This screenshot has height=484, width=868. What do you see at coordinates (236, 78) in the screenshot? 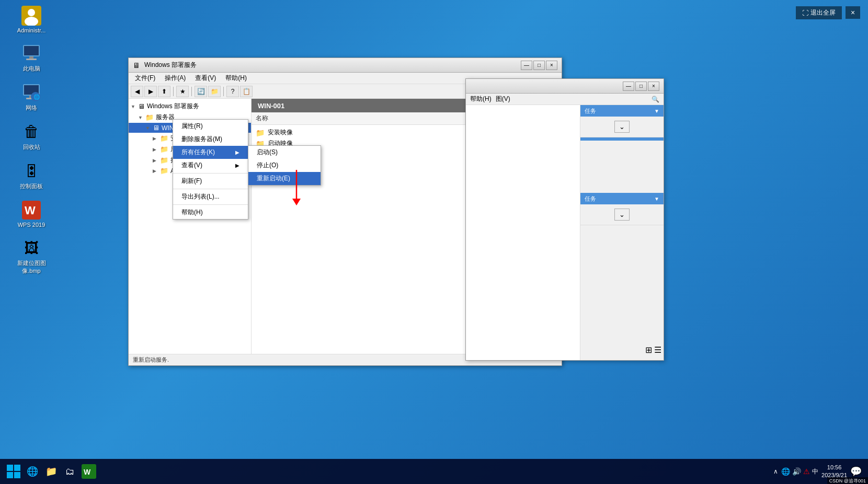
I see `menu-help: 帮助(H)` at bounding box center [236, 78].